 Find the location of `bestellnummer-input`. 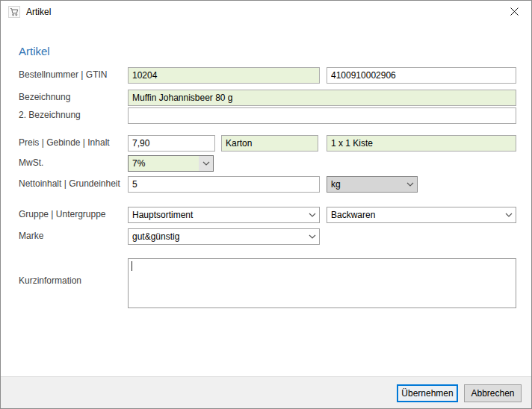

bestellnummer-input is located at coordinates (224, 75).